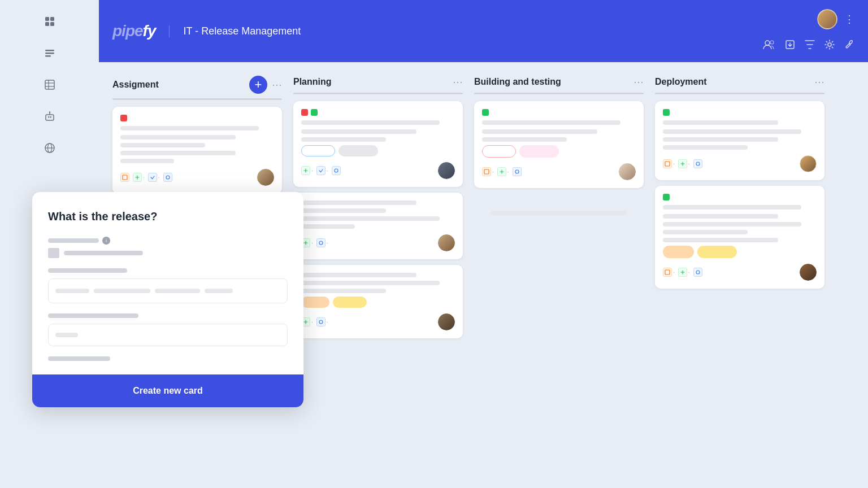  I want to click on sidebar-icon-bot, so click(50, 116).